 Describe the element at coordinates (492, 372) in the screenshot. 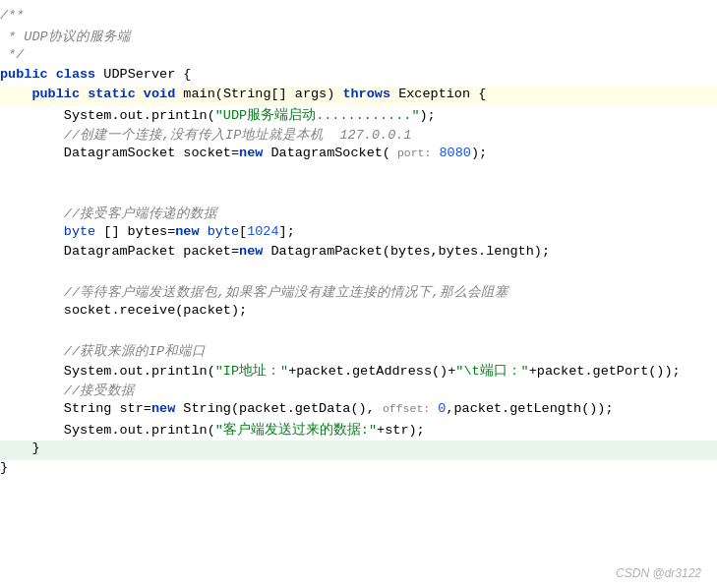

I see `token: "\t端口："` at that location.